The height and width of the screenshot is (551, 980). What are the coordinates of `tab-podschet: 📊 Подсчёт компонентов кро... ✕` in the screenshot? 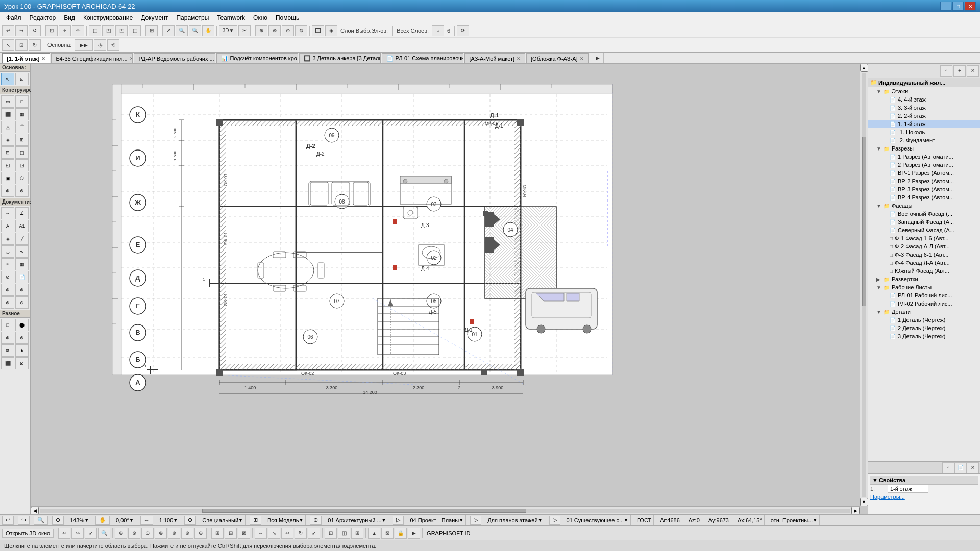 It's located at (257, 58).